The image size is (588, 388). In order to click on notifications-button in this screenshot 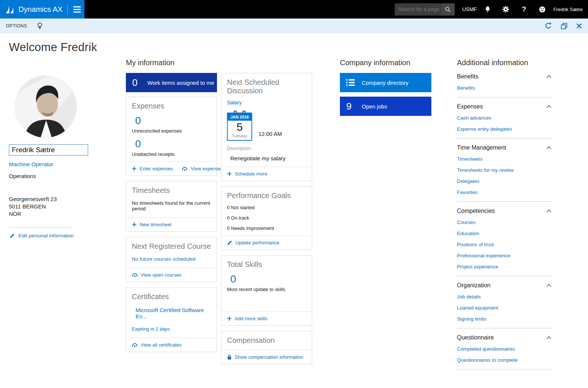, I will do `click(488, 9)`.